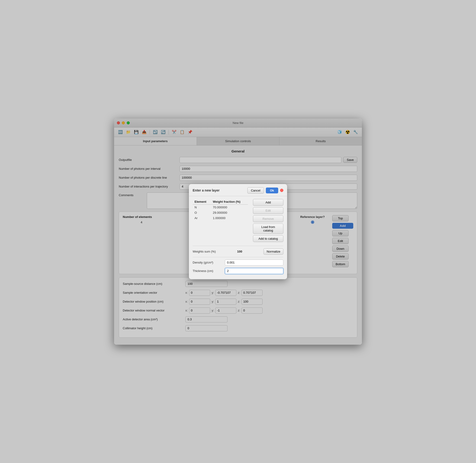  Describe the element at coordinates (204, 251) in the screenshot. I see `weights-sum-label: Weights sum (%)` at that location.